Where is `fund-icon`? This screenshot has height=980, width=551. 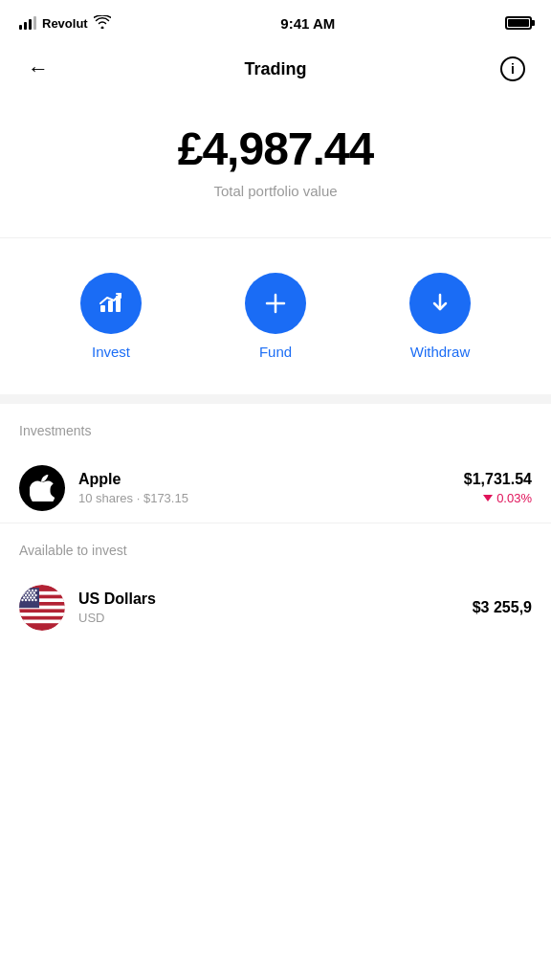
fund-icon is located at coordinates (276, 303).